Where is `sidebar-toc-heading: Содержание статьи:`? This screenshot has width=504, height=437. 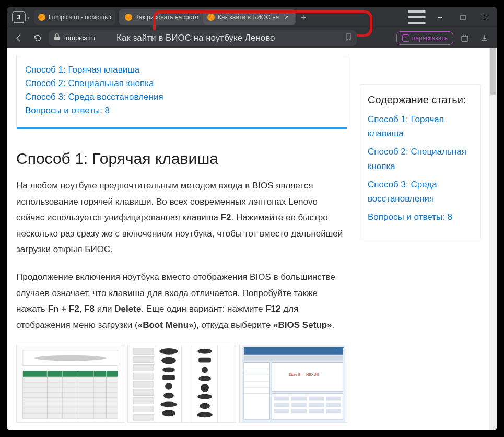
sidebar-toc-heading: Содержание статьи: is located at coordinates (420, 100).